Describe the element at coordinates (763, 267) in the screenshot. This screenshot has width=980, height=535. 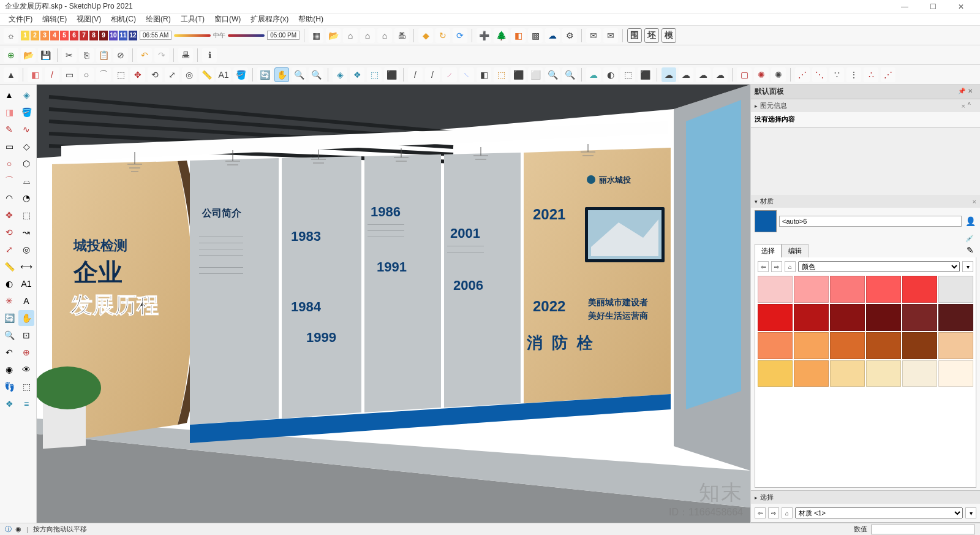
I see `nav-back-icon: ⇦` at that location.